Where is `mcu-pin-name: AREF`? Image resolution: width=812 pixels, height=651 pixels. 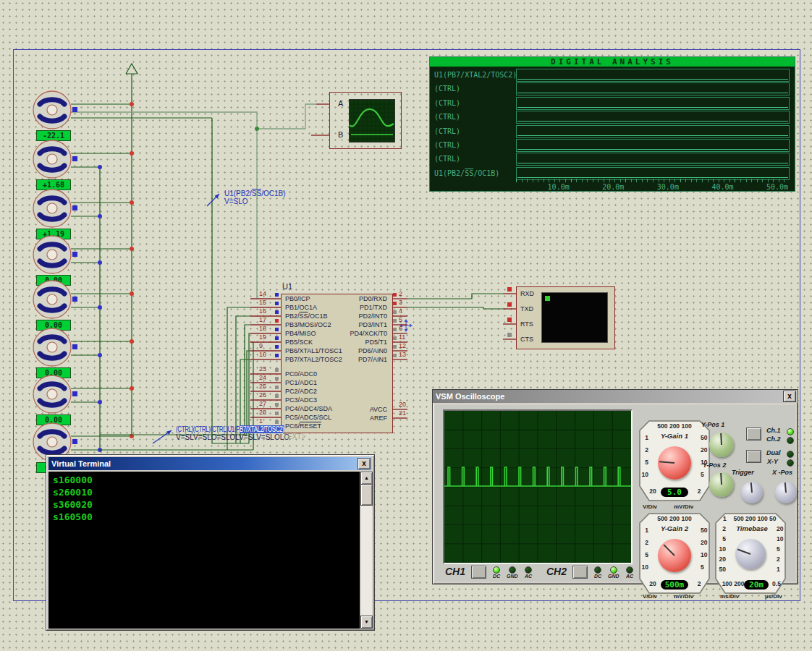
mcu-pin-name: AREF is located at coordinates (378, 418).